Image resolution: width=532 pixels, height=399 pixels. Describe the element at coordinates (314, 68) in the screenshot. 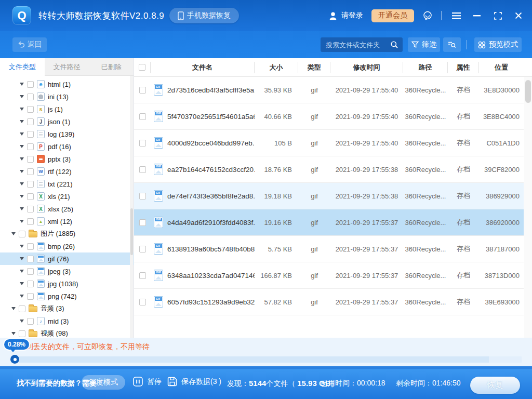

I see `column-header-type: 类型` at that location.